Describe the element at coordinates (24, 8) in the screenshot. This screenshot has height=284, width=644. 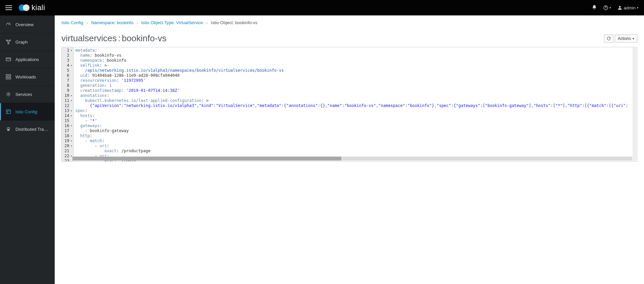
I see `logo-mark-icon` at that location.